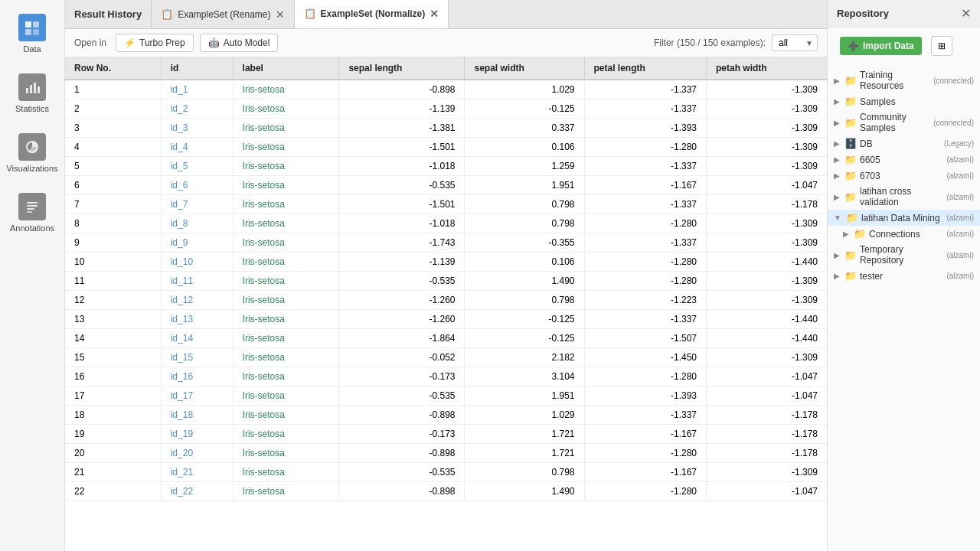 This screenshot has height=551, width=980. What do you see at coordinates (903, 217) in the screenshot?
I see `tree-item: ▼📁latihan Data Mining(alzami)` at bounding box center [903, 217].